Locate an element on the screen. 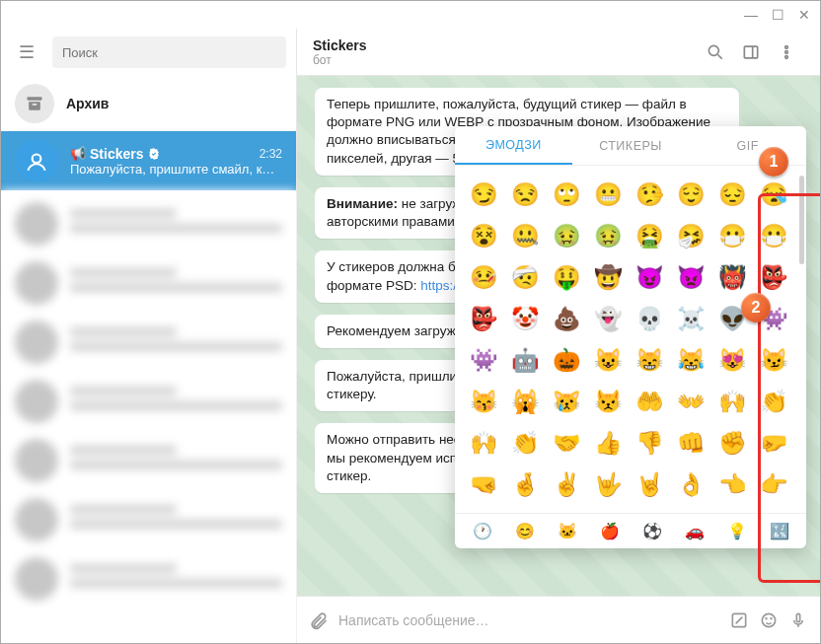 The width and height of the screenshot is (821, 644). minimize-button: — is located at coordinates (751, 15).